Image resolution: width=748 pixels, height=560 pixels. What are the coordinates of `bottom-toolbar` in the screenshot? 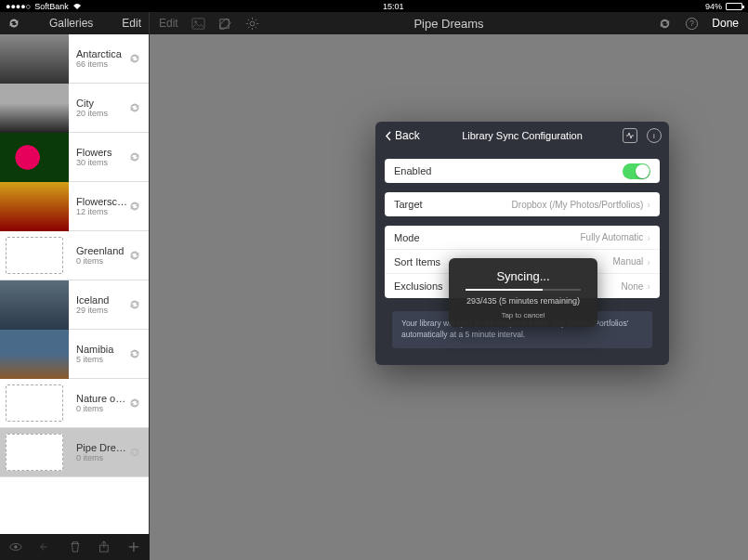 It's located at (74, 547).